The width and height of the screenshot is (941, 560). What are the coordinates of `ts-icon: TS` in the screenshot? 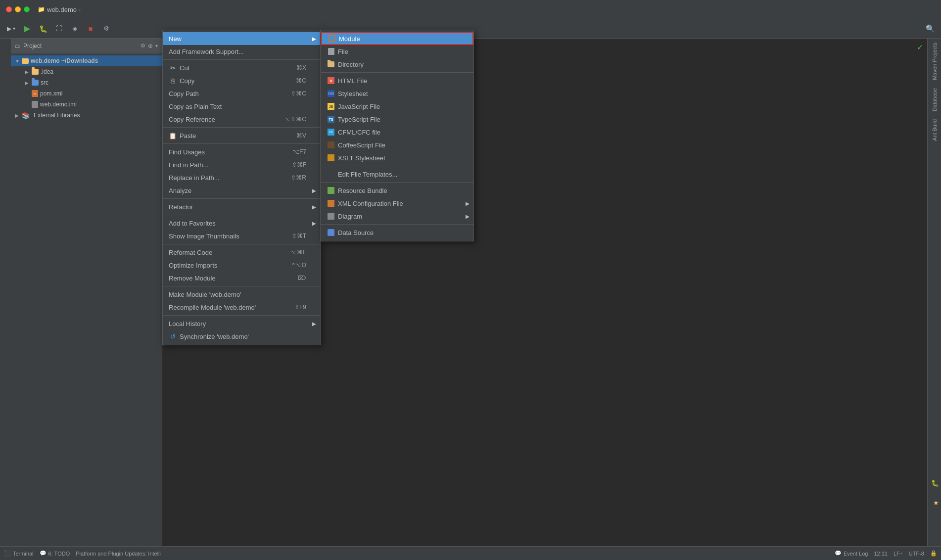 It's located at (331, 119).